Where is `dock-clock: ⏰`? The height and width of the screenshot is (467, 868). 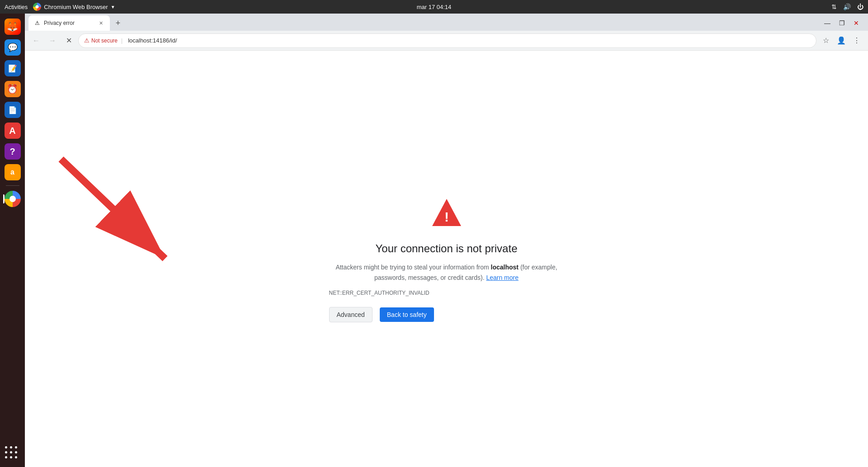 dock-clock: ⏰ is located at coordinates (13, 89).